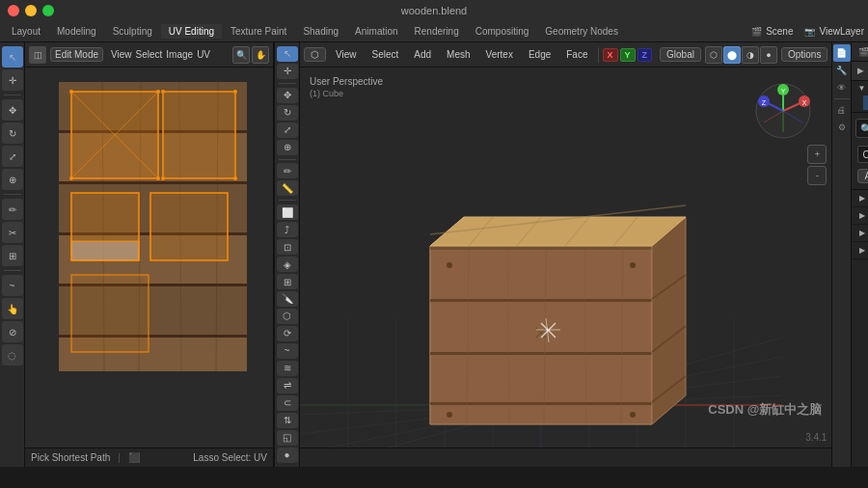 The image size is (868, 488). I want to click on scale-tool-btn: ⤢, so click(13, 156).